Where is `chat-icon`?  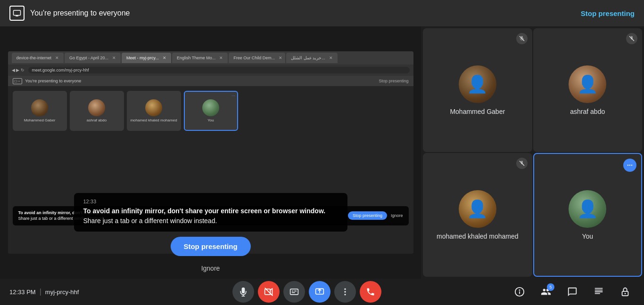
chat-icon is located at coordinates (572, 292).